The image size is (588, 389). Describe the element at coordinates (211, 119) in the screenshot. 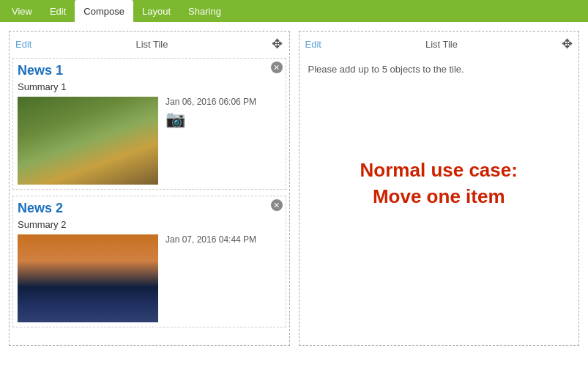

I see `camera-icon-1: 📷` at that location.